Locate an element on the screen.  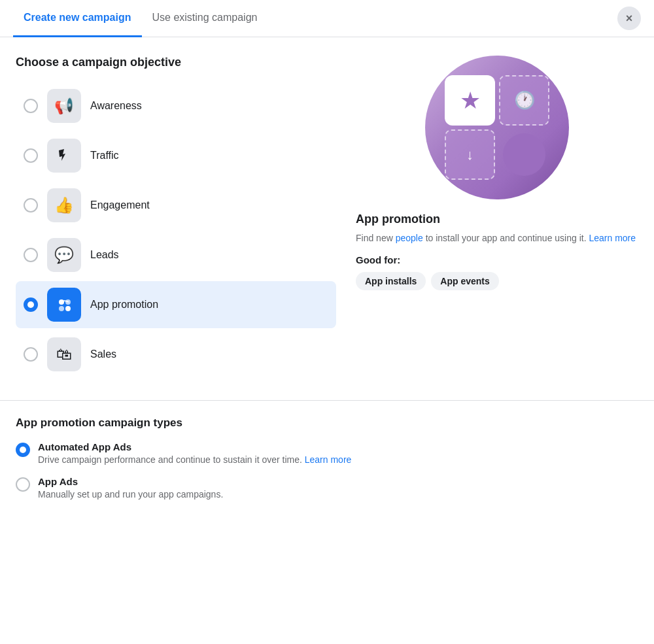
leads-label: Leads is located at coordinates (105, 255).